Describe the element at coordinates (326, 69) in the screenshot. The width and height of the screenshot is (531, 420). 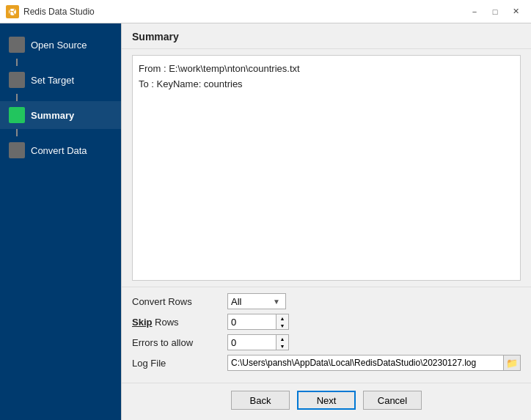
I see `summary-line-from: From : E:\work\temp\nton\countries.txt` at that location.